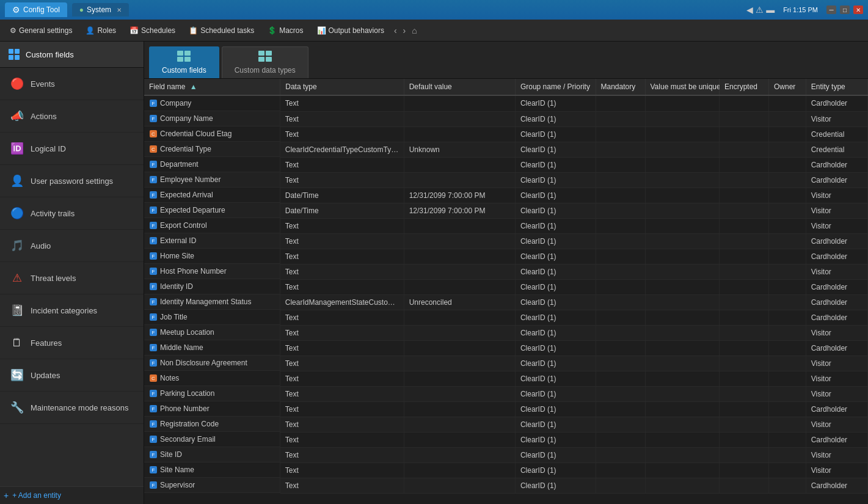  What do you see at coordinates (621, 87) in the screenshot?
I see `col-mandatory: Mandatory` at bounding box center [621, 87].